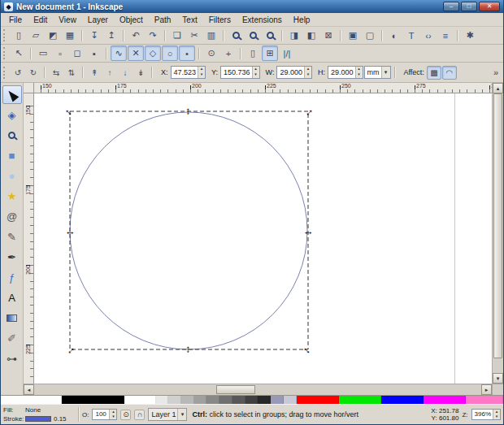 Image resolution: width=504 pixels, height=425 pixels. Describe the element at coordinates (434, 73) in the screenshot. I see `affect-stroke-width-button: ▩` at that location.